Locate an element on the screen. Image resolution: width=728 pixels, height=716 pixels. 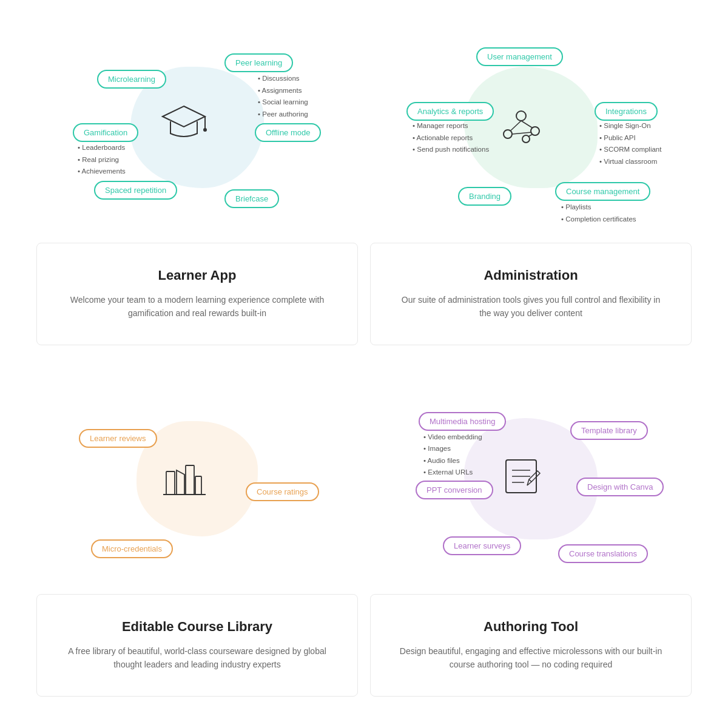
peer-learning-tag: Peer learning is located at coordinates (258, 63).